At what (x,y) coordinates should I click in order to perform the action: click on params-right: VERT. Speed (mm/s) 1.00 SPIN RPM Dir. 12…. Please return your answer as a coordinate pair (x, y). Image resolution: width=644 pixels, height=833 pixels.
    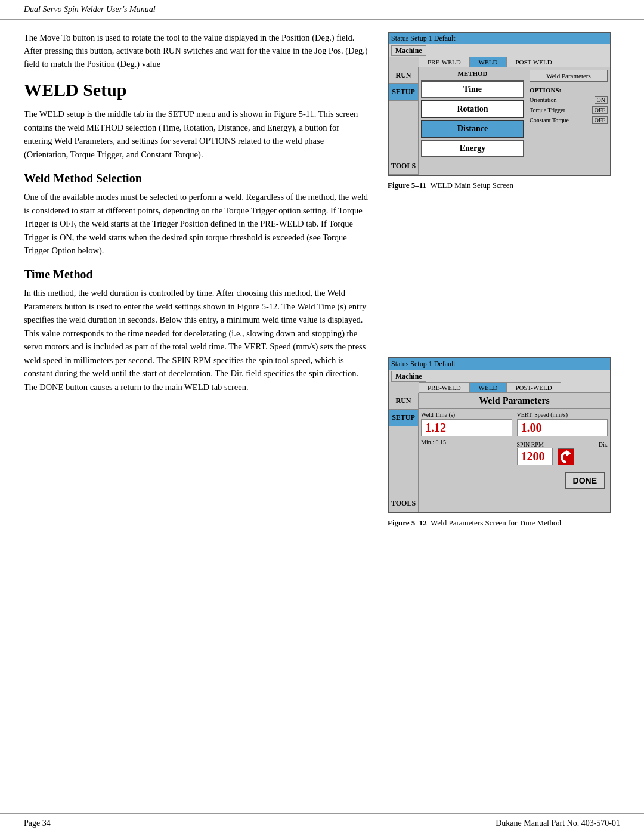
    Looking at the image, I should click on (563, 438).